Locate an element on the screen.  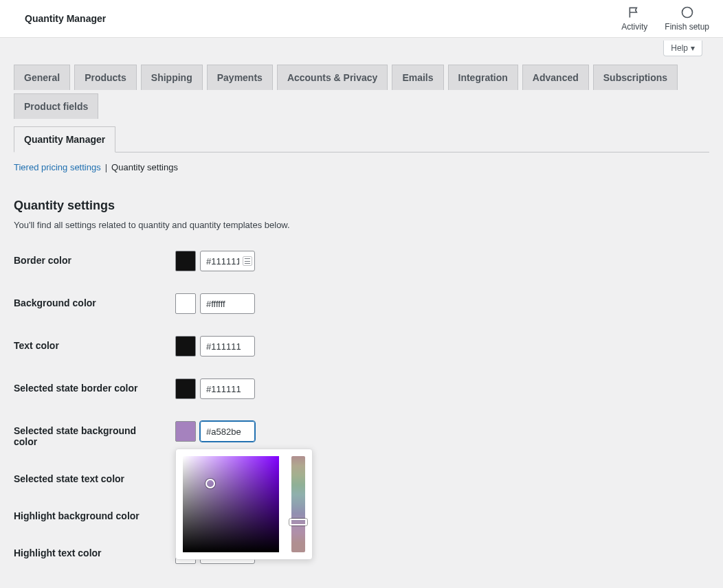
row-hl-text: Highlight text color is located at coordinates (362, 554).